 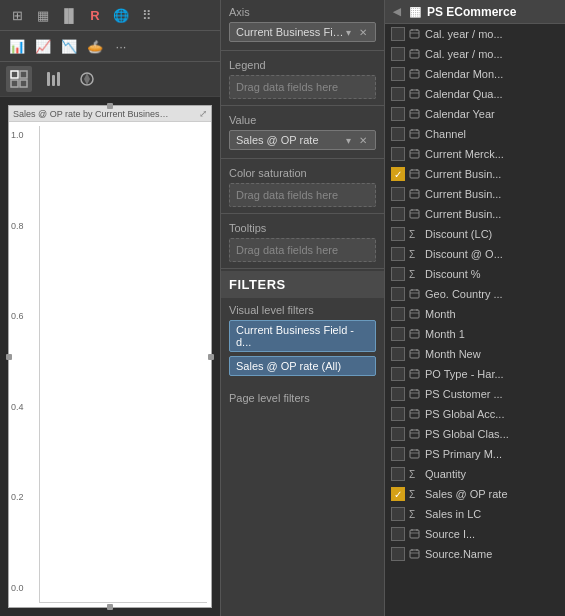 I want to click on apps-icon: ⠿, so click(x=147, y=15).